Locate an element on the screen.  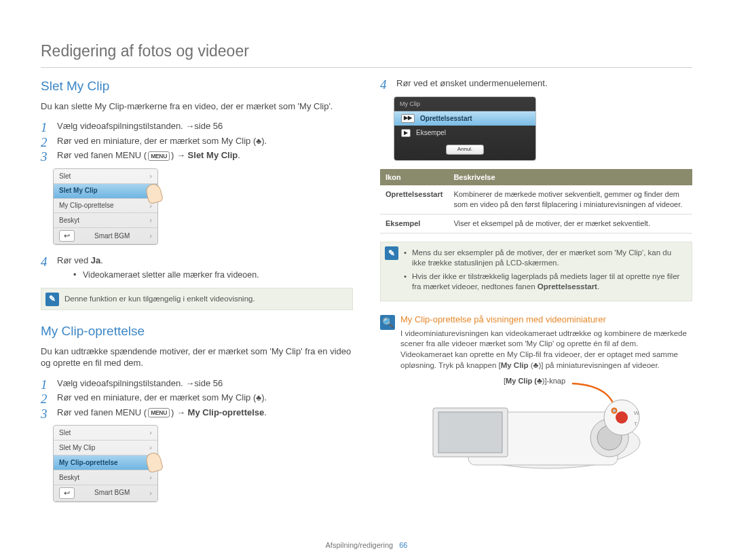
myclip-opret-intro: Du kan udtrække spændende motiver, der e… is located at coordinates (197, 357).